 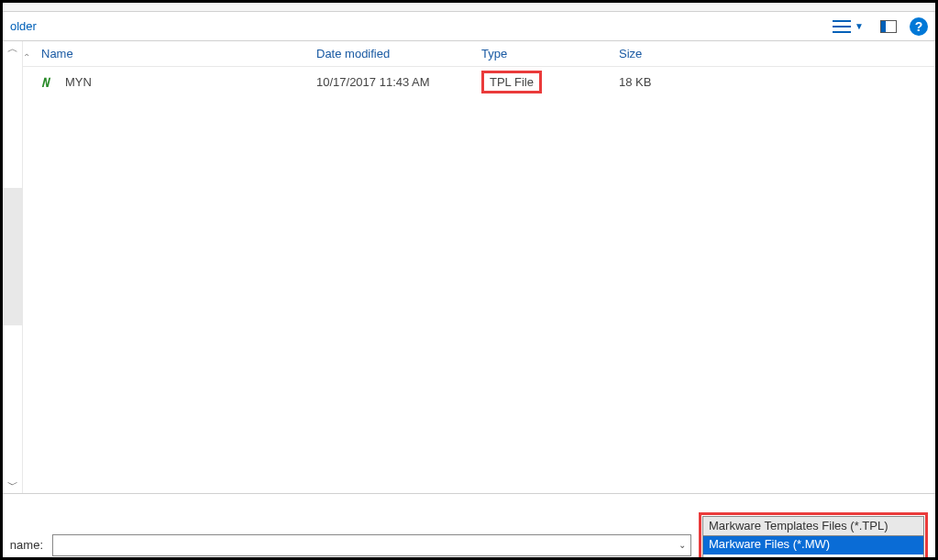 I want to click on footer: name: ⌄ Markware Templates Files (*.TPL)…, so click(x=469, y=526).